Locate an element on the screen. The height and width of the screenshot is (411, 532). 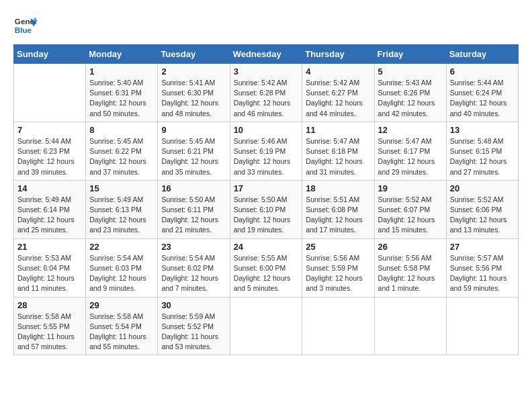
logo-icon: General Blue is located at coordinates (26, 26).